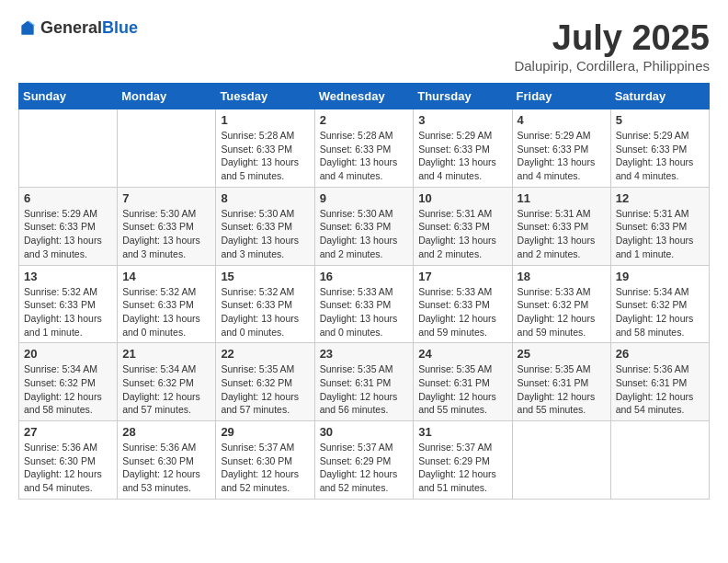 The height and width of the screenshot is (563, 728). Describe the element at coordinates (364, 383) in the screenshot. I see `calendar-day-cell: 23Sunrise: 5:35 AM Sunset: 6:31 PM Dayli…` at that location.